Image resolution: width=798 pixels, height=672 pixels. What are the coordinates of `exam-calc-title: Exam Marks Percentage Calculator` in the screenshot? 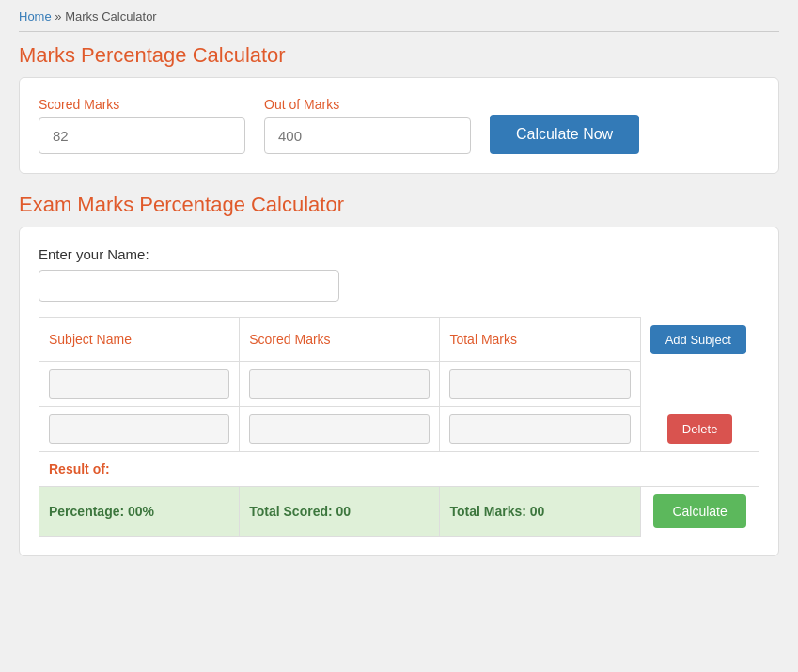 It's located at (399, 205).